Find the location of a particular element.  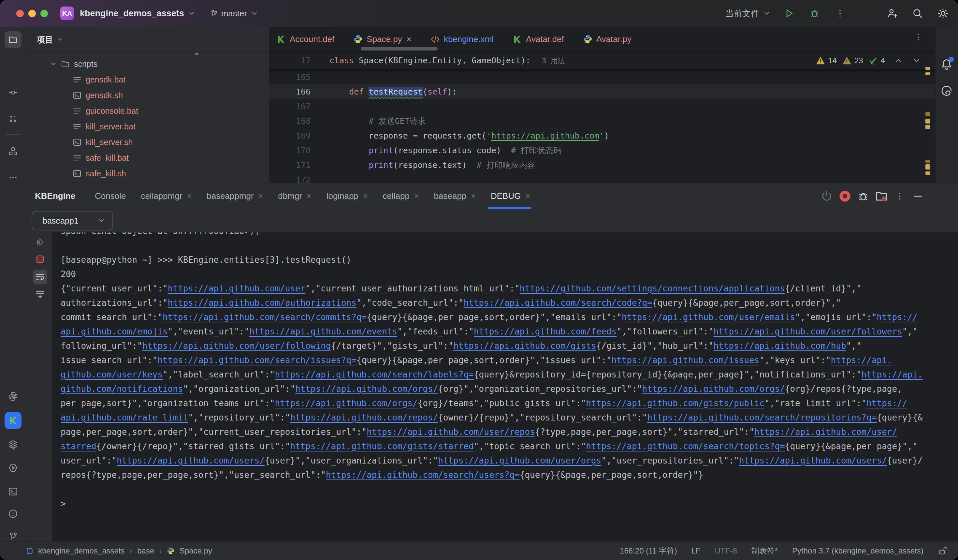

console-link: https:​/​/​api.​github.​com/​hub is located at coordinates (780, 346).